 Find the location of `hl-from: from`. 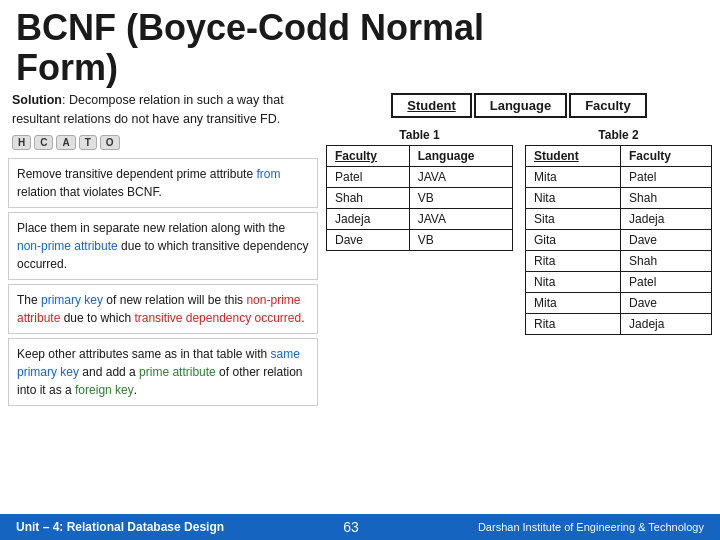

hl-from: from is located at coordinates (268, 174).